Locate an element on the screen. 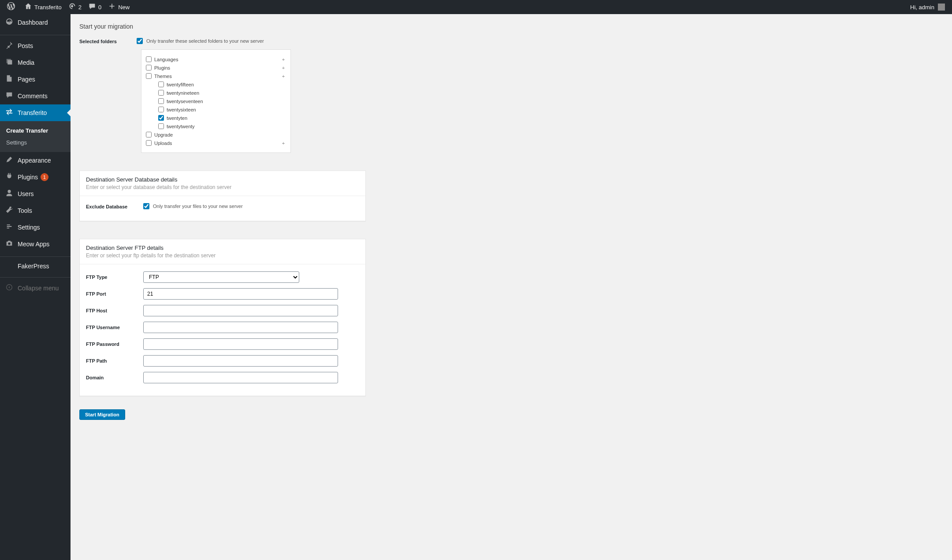 The height and width of the screenshot is (560, 952). avatar is located at coordinates (941, 7).